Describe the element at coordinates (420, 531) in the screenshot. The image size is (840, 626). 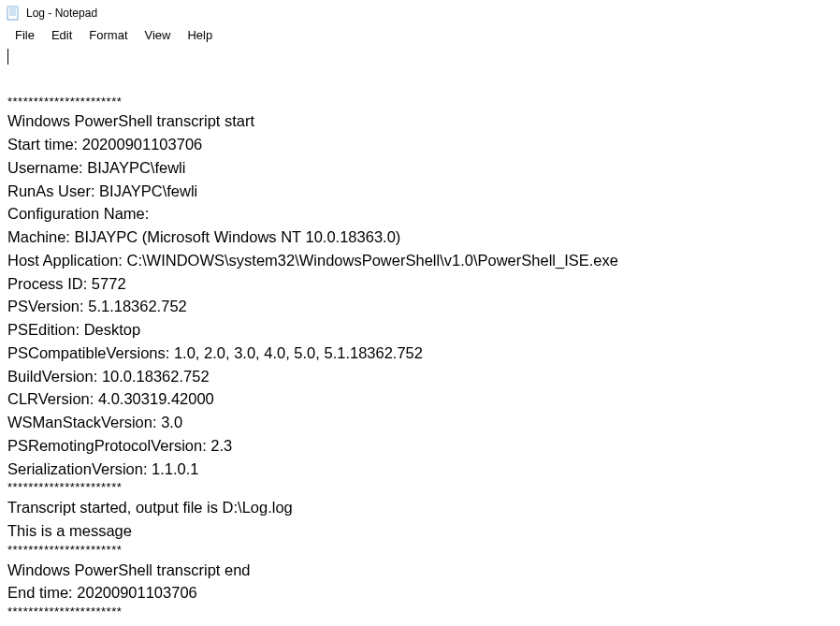
I see `text-line: This is a message` at that location.